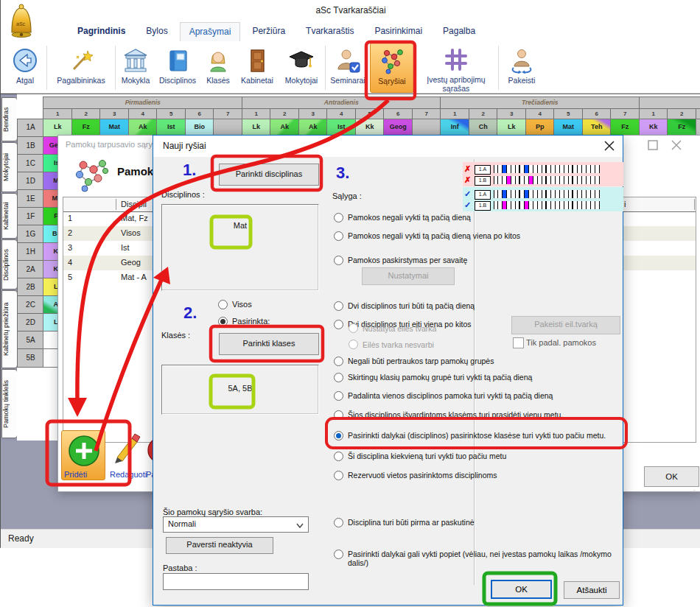  I want to click on condition-option-7: Padalinta vienos disciplinos pamoka turi…, so click(444, 396).